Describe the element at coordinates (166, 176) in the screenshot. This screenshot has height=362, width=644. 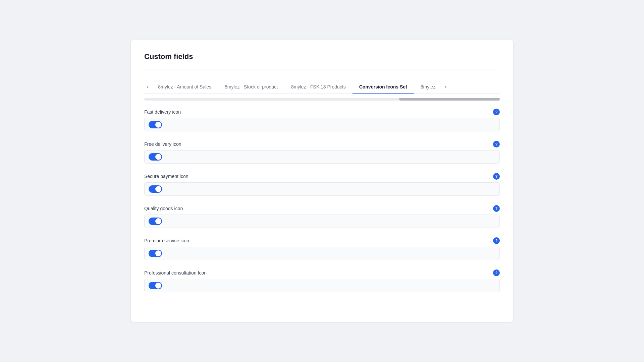
I see `field-secure-payment-label: Secure payment icon` at that location.